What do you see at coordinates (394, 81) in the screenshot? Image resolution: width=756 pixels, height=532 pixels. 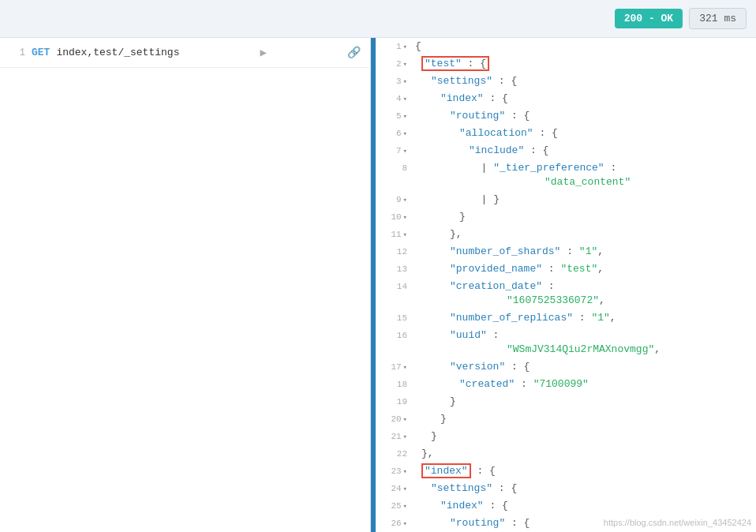 I see `line-gutter: 3▾` at bounding box center [394, 81].